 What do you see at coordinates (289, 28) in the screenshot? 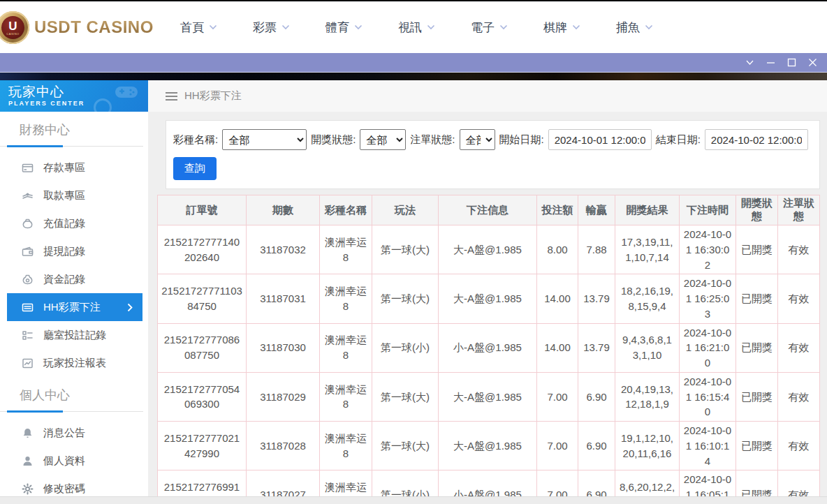
I see `nav-item-lottery: 彩票` at bounding box center [289, 28].